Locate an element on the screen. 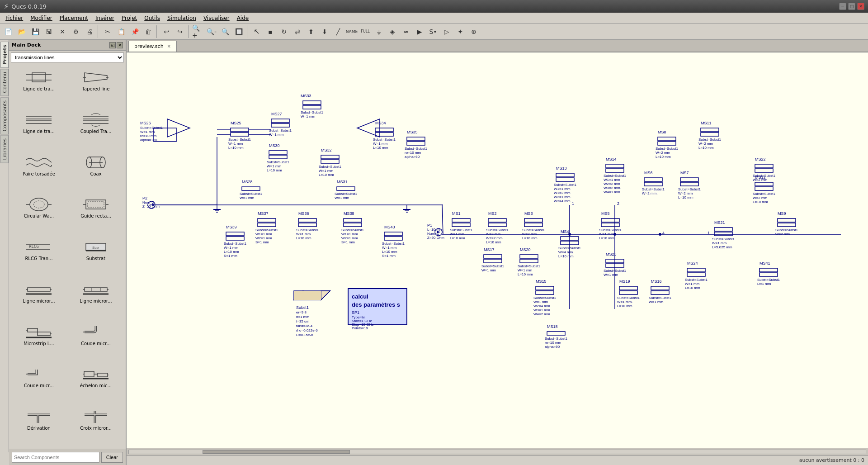 The image size is (868, 465). sim-button: ▶ is located at coordinates (420, 32).